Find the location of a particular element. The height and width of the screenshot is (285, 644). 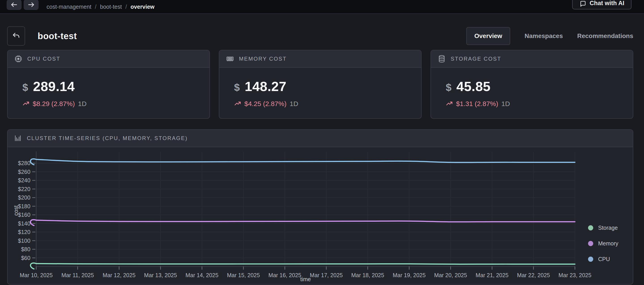

tab-bar: Overview Namespaces Recommendations is located at coordinates (550, 36).